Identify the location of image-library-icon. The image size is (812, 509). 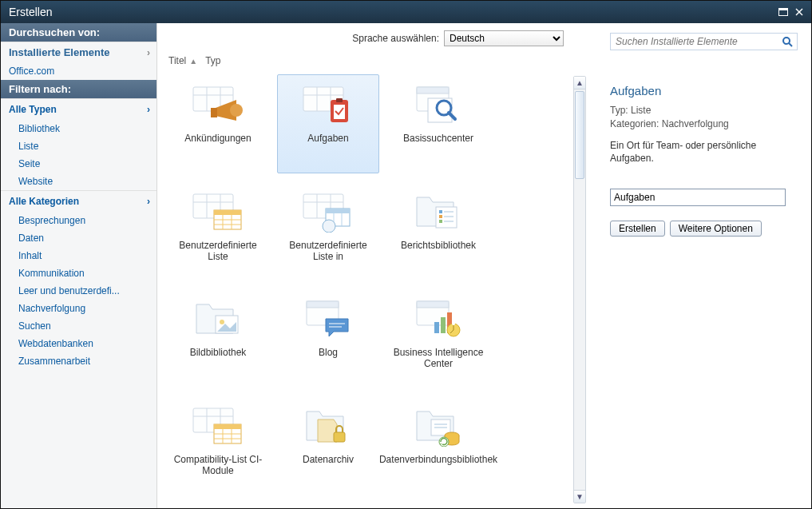
(218, 319).